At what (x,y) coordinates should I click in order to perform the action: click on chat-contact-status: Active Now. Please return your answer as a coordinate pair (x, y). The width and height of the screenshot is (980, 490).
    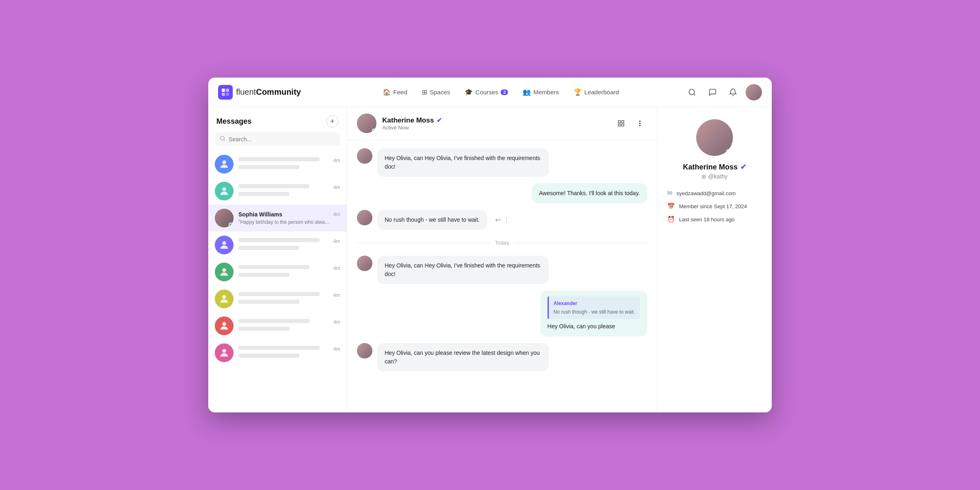
    Looking at the image, I should click on (498, 127).